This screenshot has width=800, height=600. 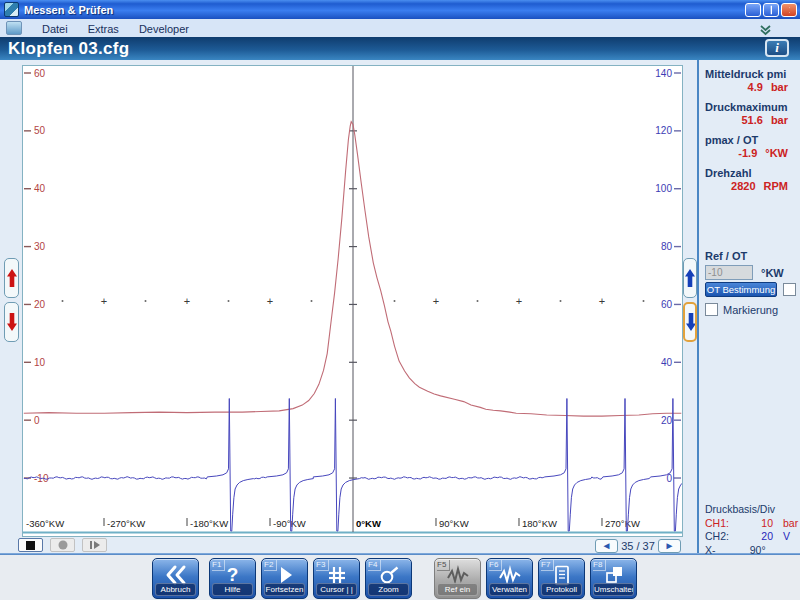 What do you see at coordinates (400, 578) in the screenshot?
I see `function-key-toolbar: AbbruchF1?HilfeF2FortsetzenF3Cursor | |F…` at bounding box center [400, 578].